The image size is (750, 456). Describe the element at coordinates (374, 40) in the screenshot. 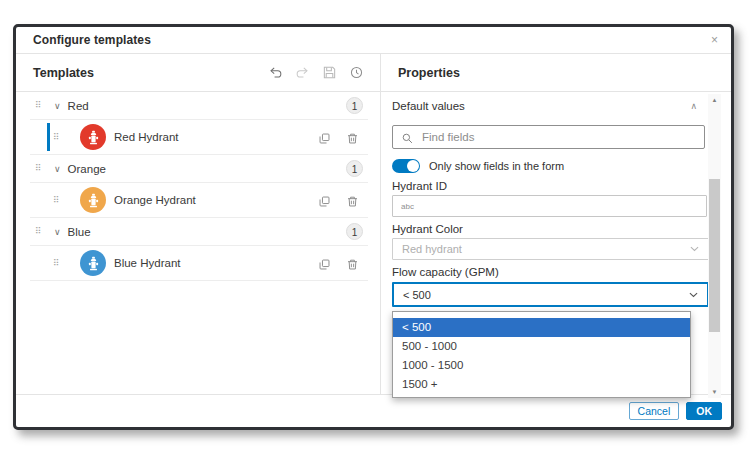

I see `dialog-titlebar: Configure templates ×` at that location.